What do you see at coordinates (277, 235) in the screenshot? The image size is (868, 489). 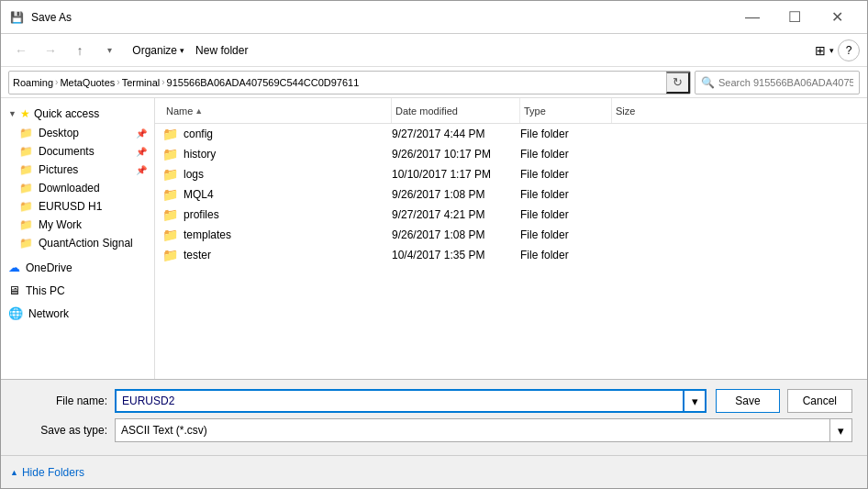 I see `file-name-cell: 📁 templates` at bounding box center [277, 235].